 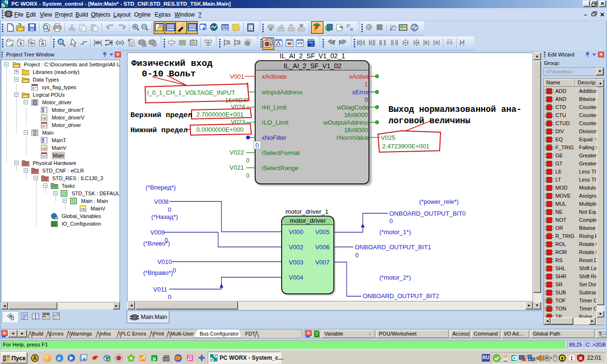 I want to click on svg-text: xActive, so click(x=359, y=77).